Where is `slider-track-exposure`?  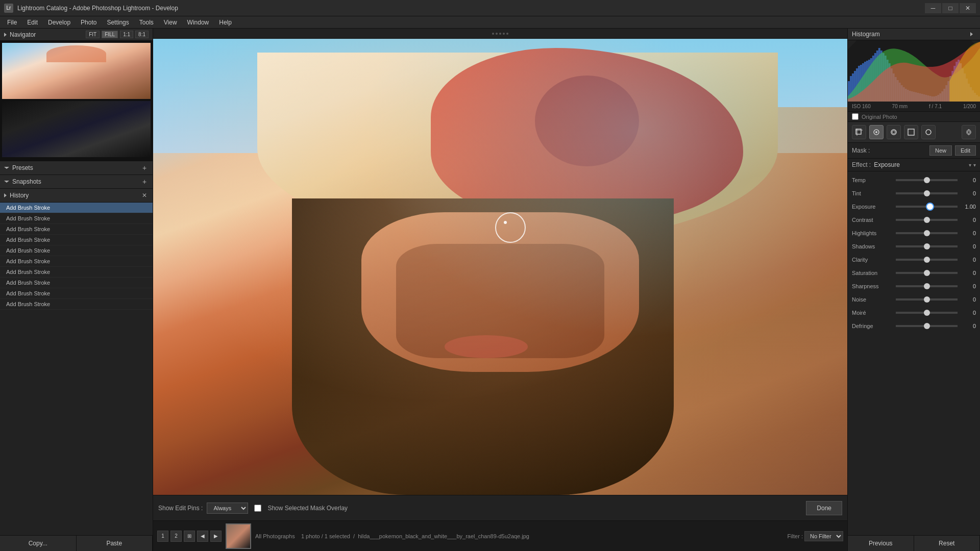
slider-track-exposure is located at coordinates (927, 207).